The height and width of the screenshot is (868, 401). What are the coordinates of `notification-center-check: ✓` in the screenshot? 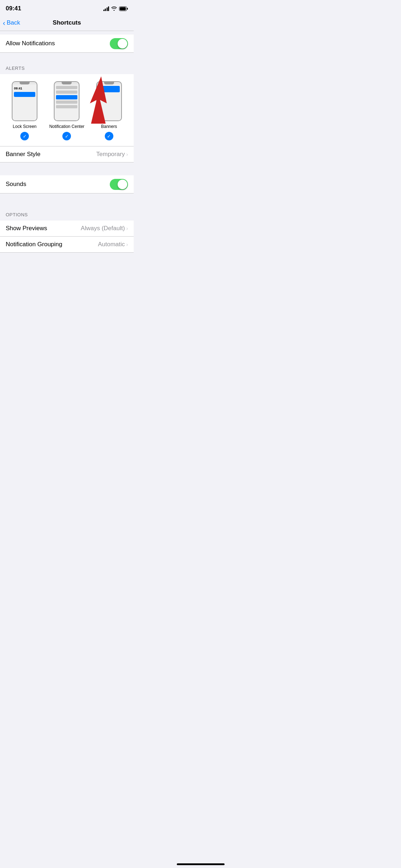 It's located at (67, 136).